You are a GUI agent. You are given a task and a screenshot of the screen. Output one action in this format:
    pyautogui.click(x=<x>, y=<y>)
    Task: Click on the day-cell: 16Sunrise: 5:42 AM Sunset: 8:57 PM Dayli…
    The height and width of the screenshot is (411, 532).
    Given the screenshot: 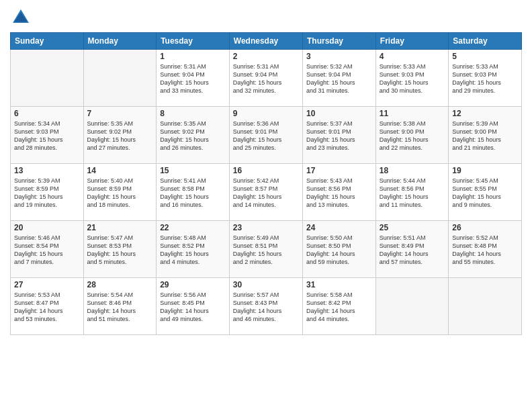 What is the action you would take?
    pyautogui.click(x=266, y=192)
    